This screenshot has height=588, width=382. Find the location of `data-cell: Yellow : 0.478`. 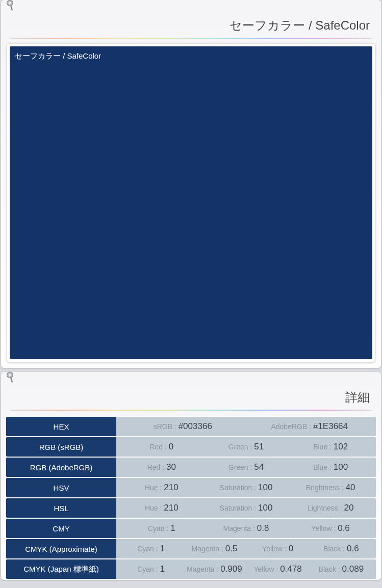

data-cell: Yellow : 0.478 is located at coordinates (278, 569).